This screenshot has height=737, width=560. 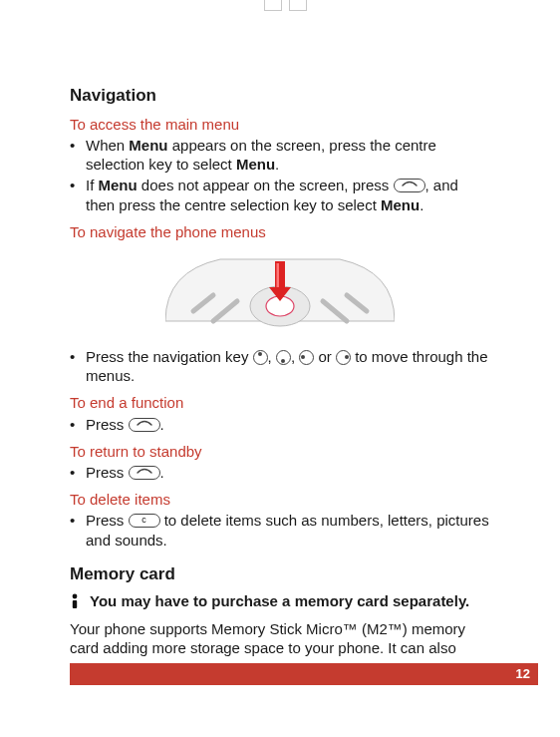 I want to click on subhead-navigate-menus: To navigate the phone menus, so click(x=280, y=231).